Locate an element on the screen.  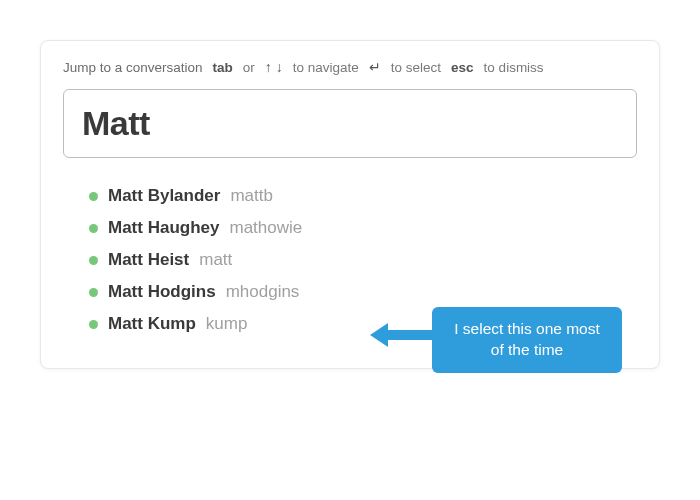
search-input is located at coordinates (350, 124).